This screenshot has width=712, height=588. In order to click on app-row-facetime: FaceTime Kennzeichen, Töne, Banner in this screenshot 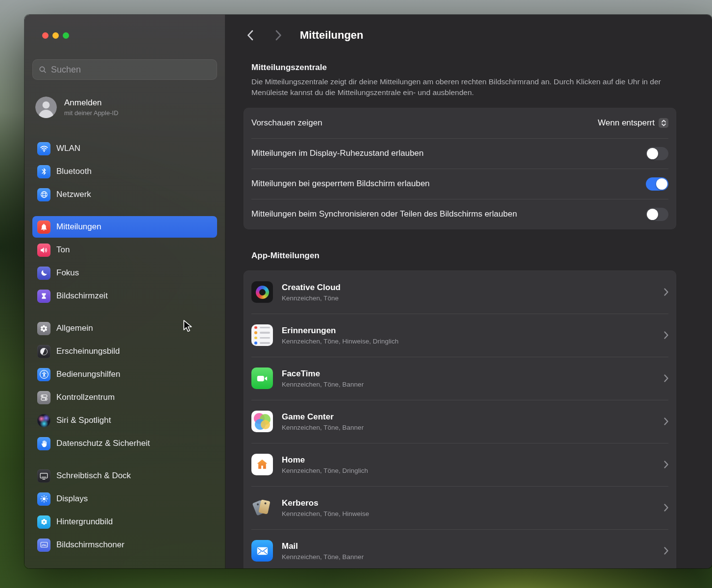, I will do `click(460, 378)`.